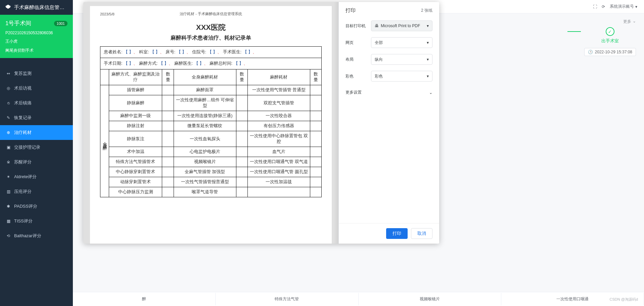 The image size is (644, 306). Describe the element at coordinates (427, 11) in the screenshot. I see `print-page-count: 2 张纸` at that location.